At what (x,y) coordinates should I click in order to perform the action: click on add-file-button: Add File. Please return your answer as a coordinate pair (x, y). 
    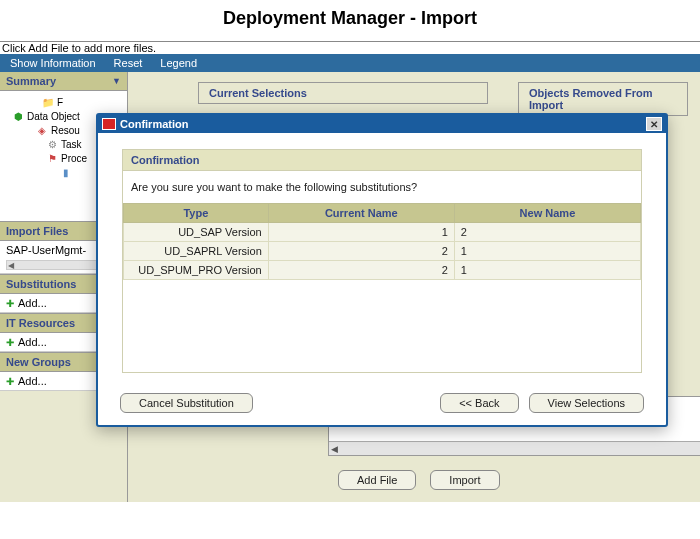
    Looking at the image, I should click on (377, 480).